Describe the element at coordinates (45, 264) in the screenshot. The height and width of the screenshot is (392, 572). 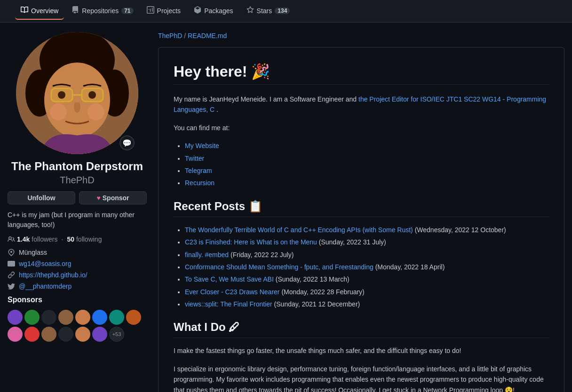
I see `email-link: wg14@soasis.org` at that location.